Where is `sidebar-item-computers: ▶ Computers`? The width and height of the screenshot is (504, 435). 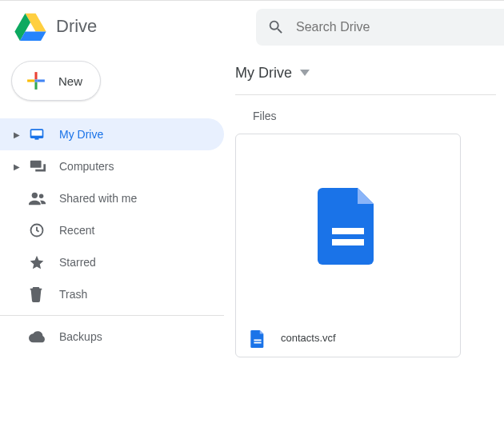 sidebar-item-computers: ▶ Computers is located at coordinates (112, 166).